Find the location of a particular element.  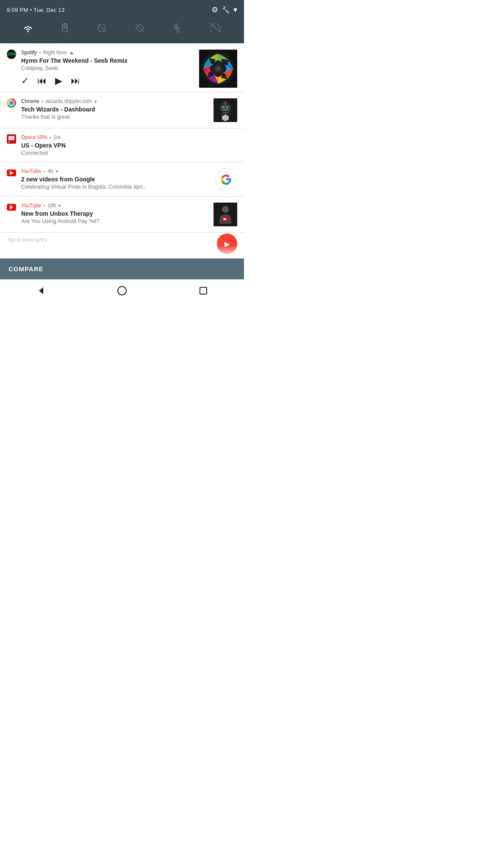

youtube1-subtitle: Celebrating Virtual Pride in Bogotà, Col… is located at coordinates (116, 186).